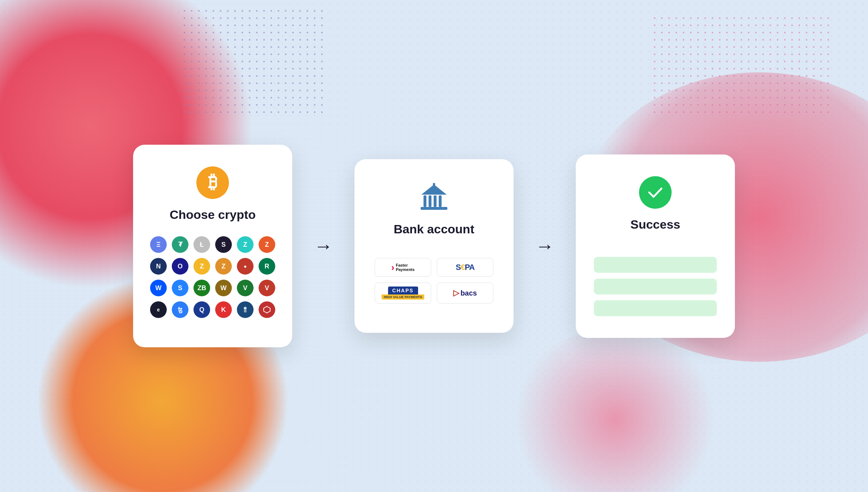 Image resolution: width=868 pixels, height=492 pixels. What do you see at coordinates (393, 267) in the screenshot?
I see `fp-chevron: ›` at bounding box center [393, 267].